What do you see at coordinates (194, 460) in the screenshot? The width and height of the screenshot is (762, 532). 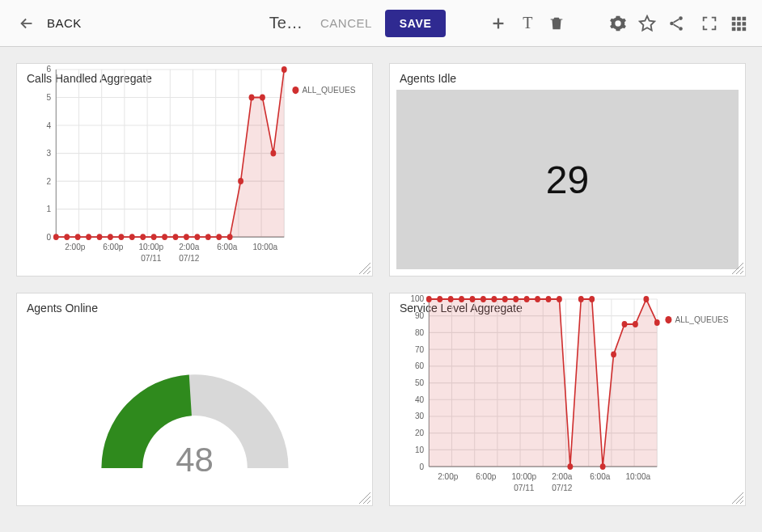 I see `gauge-value: 48` at bounding box center [194, 460].